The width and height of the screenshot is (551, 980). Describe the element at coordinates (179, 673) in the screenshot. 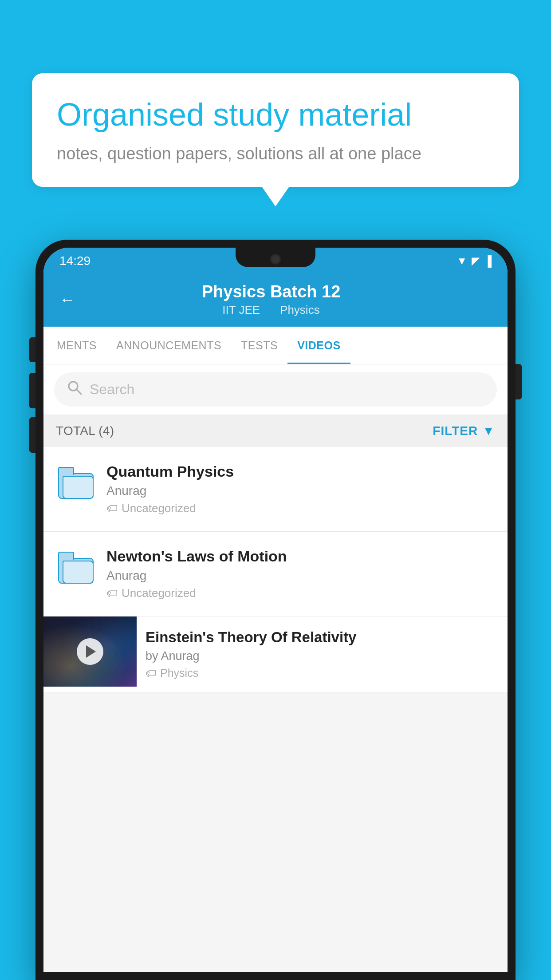

I see `tag-label: Physics` at that location.